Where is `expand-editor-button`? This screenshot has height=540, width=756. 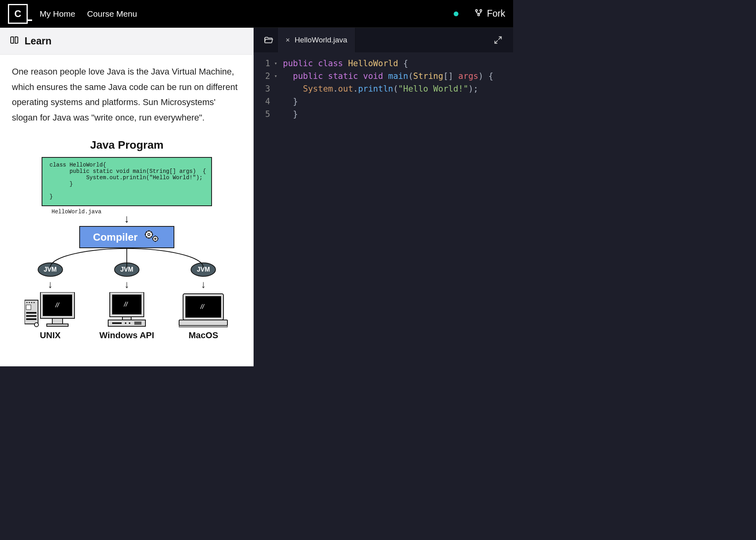
expand-editor-button is located at coordinates (498, 40).